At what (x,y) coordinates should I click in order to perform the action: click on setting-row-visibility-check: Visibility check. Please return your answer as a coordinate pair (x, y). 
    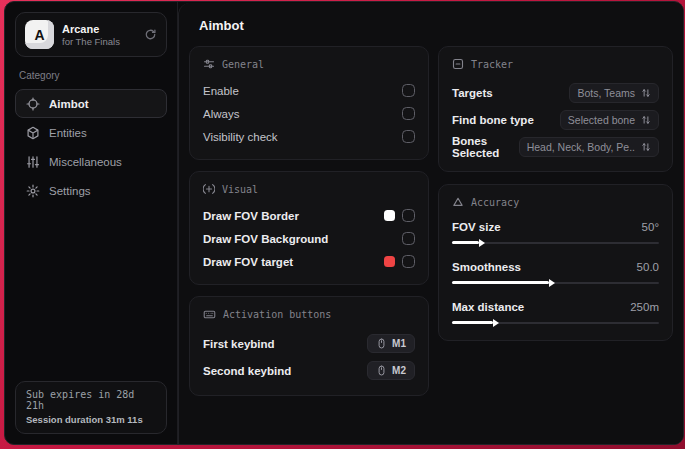
    Looking at the image, I should click on (309, 136).